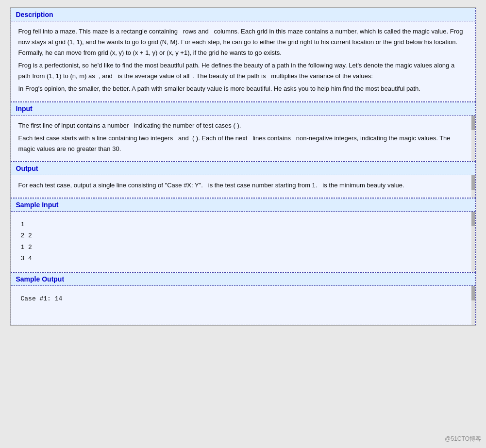  Describe the element at coordinates (473, 219) in the screenshot. I see `sample-input-scrollbar-thumb` at that location.